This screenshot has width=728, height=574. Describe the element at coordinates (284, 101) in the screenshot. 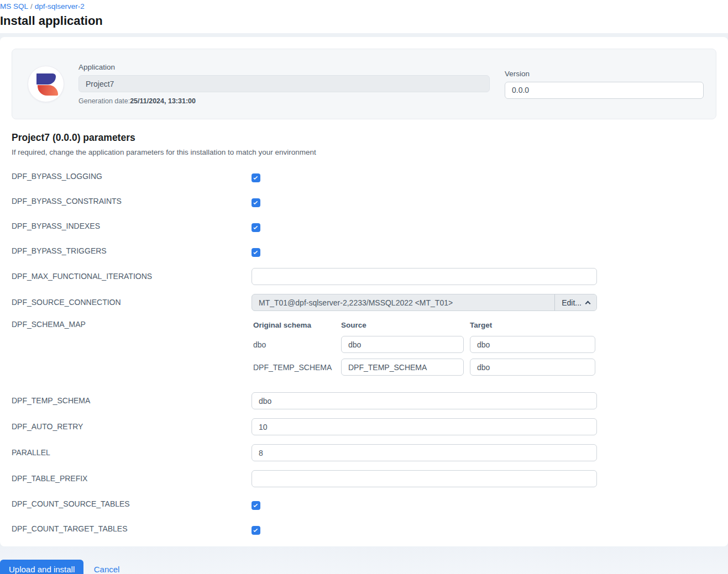

I see `generation-date: Generation date:25/11/2024, 13:31:00` at that location.